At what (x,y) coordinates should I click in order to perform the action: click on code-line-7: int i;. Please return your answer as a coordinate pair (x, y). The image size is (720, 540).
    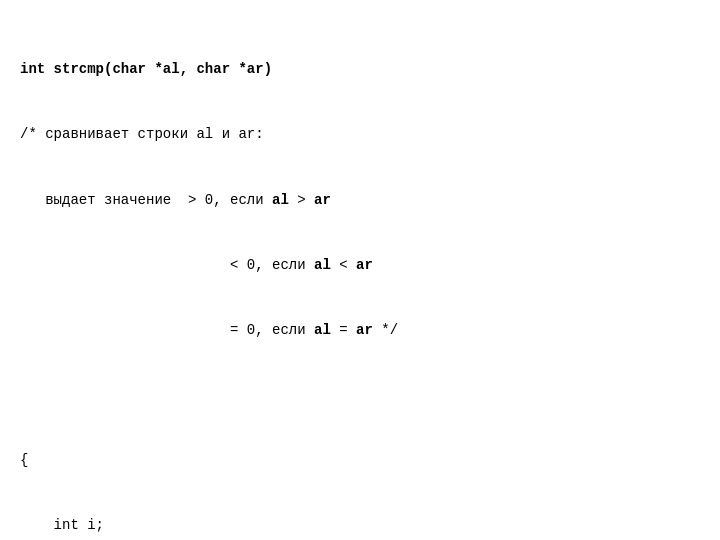
    Looking at the image, I should click on (360, 526).